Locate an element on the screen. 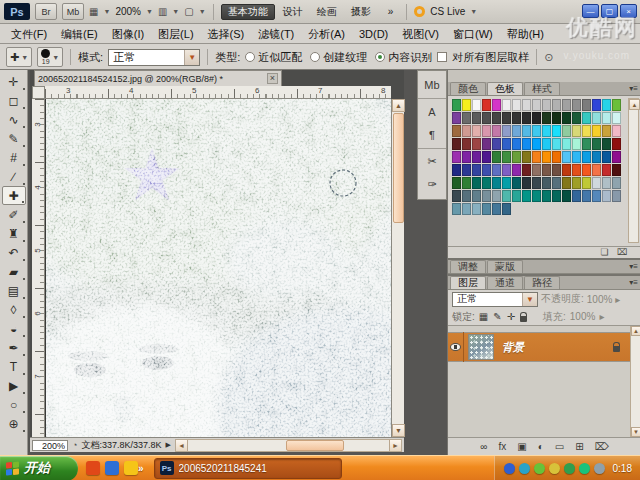 The width and height of the screenshot is (640, 480). adjust-group-tab-1: 蒙版 is located at coordinates (505, 266).